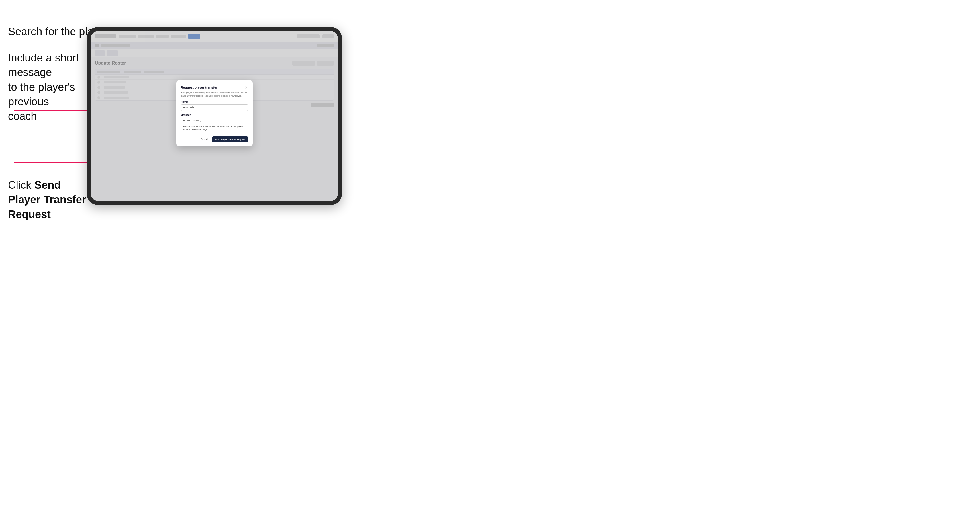 The height and width of the screenshot is (527, 980). What do you see at coordinates (247, 87) in the screenshot?
I see `modal-close-button: ×` at bounding box center [247, 87].